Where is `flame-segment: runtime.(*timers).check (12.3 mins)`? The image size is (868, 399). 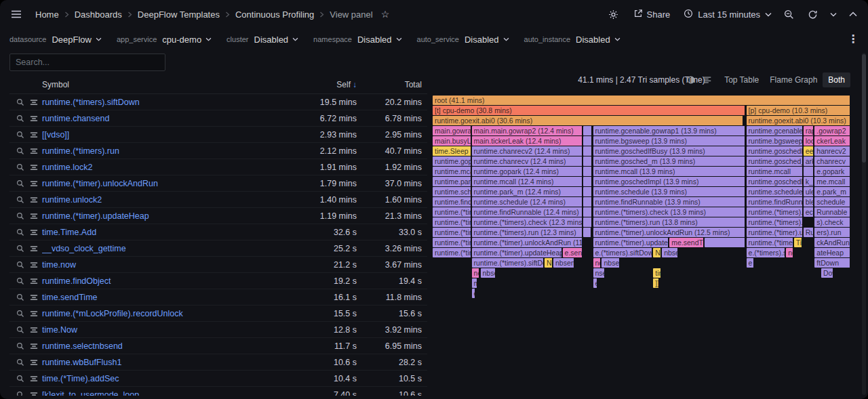
flame-segment: runtime.(*timers).check (12.3 mins) is located at coordinates (528, 222).